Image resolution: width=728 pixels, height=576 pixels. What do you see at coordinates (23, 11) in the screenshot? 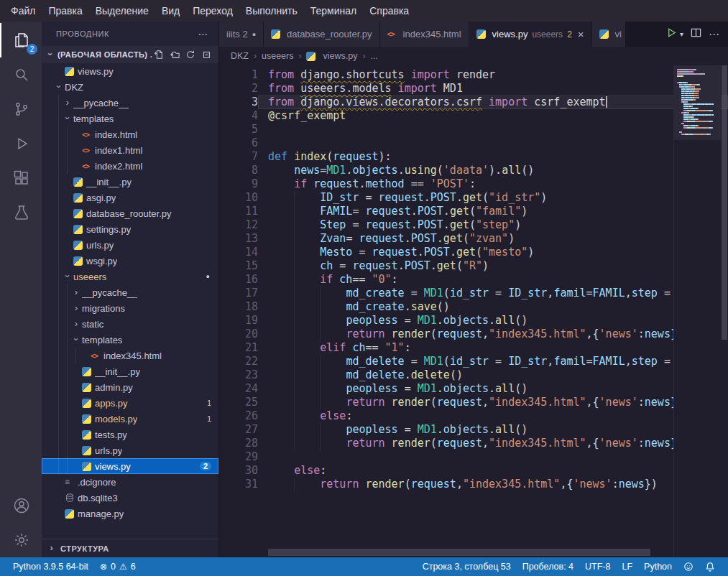
I see `menu-file: Файл` at bounding box center [23, 11].